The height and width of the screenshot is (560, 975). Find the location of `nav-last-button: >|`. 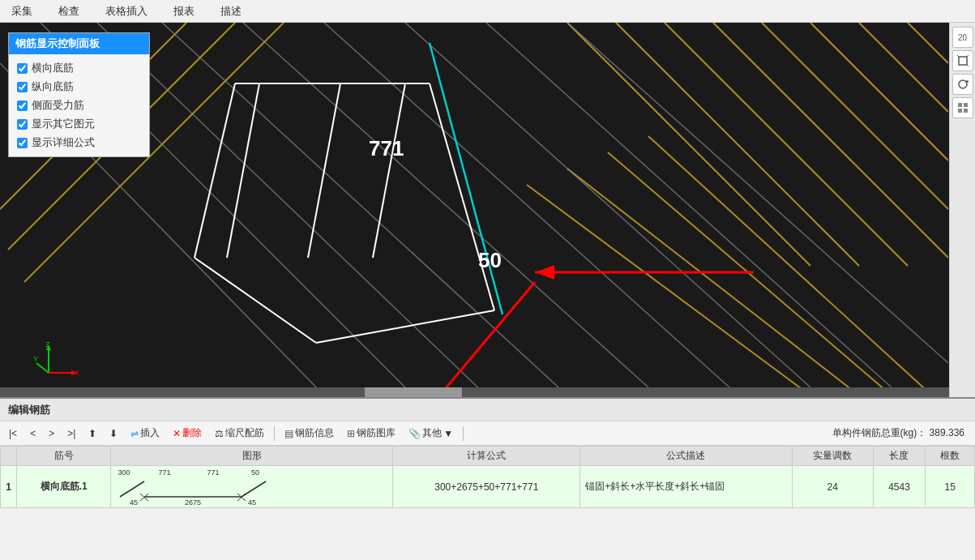

nav-last-button: >| is located at coordinates (71, 434).